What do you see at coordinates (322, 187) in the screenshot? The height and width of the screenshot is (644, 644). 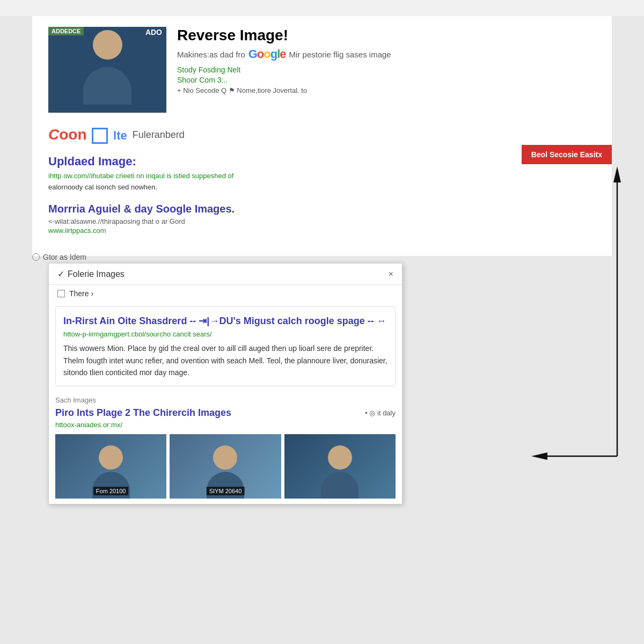 I see `uploaded-desc: ealornoody cal isonch sed nowhen.` at bounding box center [322, 187].